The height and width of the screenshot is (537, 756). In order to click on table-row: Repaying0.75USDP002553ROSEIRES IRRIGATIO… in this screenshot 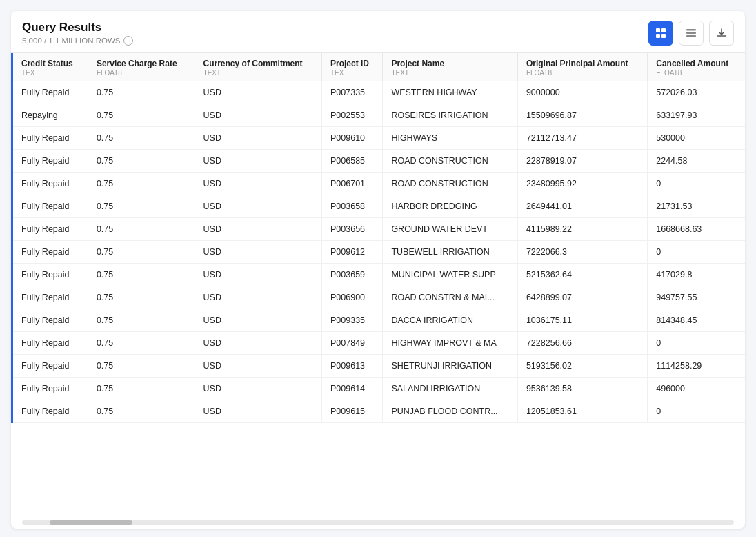, I will do `click(379, 116)`.